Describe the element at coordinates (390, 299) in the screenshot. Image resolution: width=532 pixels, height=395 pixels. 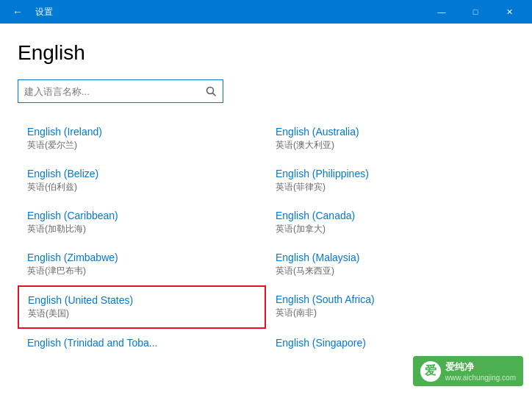
I see `lang-name: English (South Africa)` at that location.